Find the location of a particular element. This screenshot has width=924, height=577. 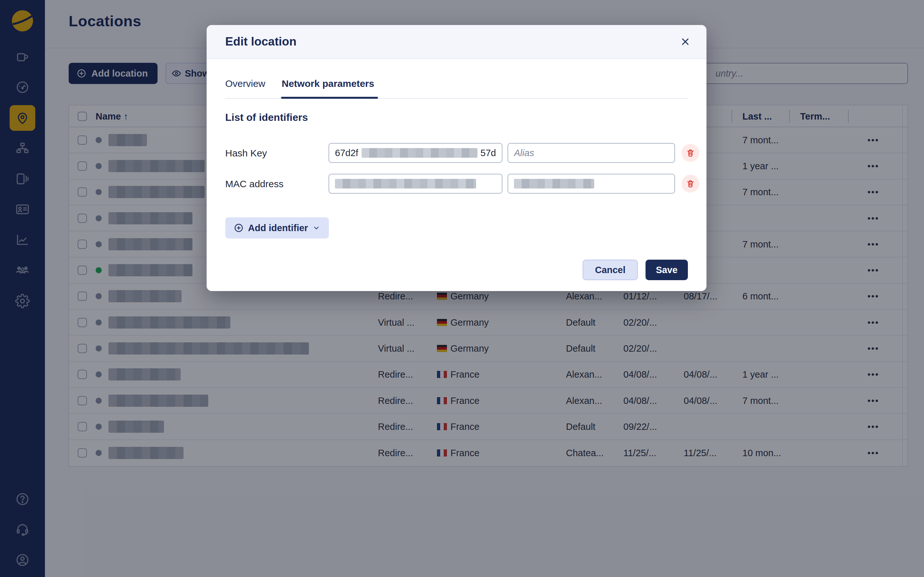

modal-header: Edit location is located at coordinates (457, 42).